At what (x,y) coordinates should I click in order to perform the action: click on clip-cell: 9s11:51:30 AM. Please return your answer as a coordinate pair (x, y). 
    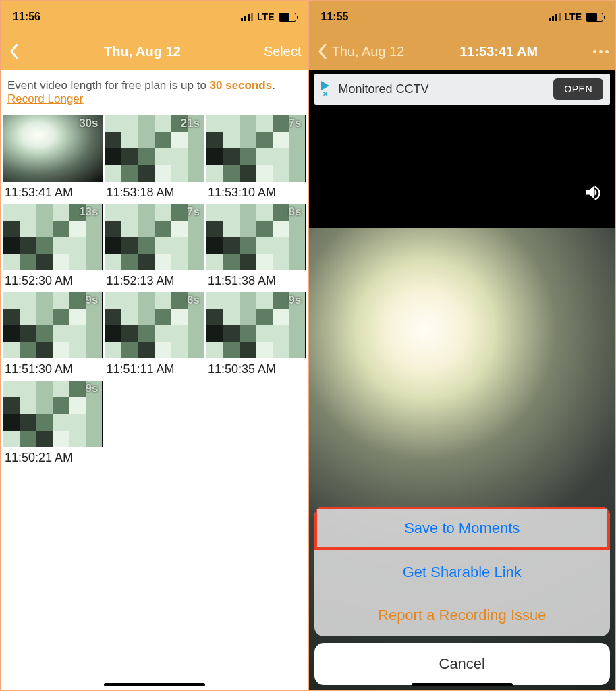
    Looking at the image, I should click on (53, 335).